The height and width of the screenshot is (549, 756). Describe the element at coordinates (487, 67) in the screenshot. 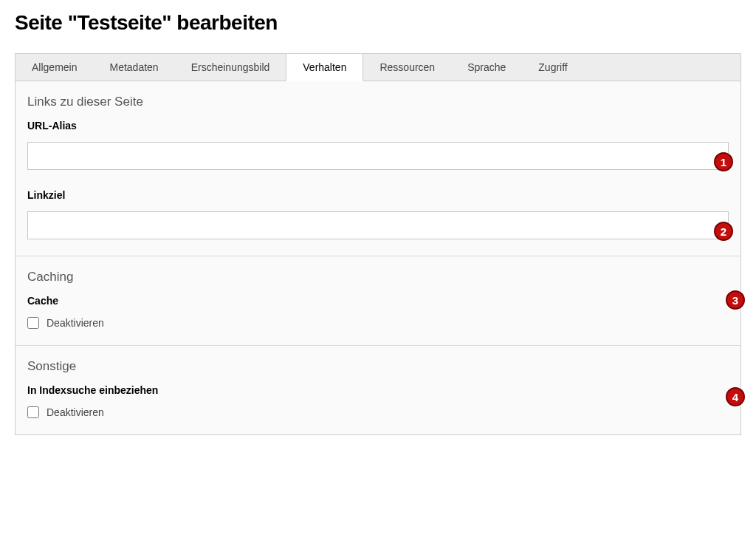

I see `tab-sprache: Sprache` at that location.